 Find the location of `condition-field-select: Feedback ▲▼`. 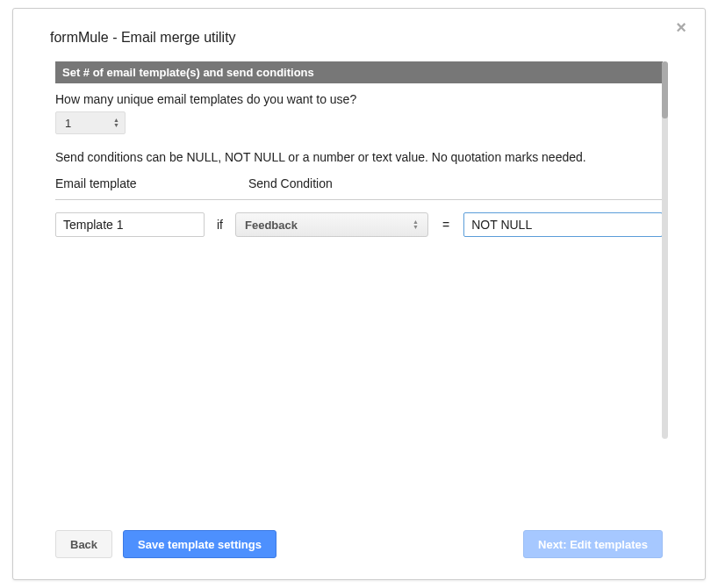

condition-field-select: Feedback ▲▼ is located at coordinates (332, 225).